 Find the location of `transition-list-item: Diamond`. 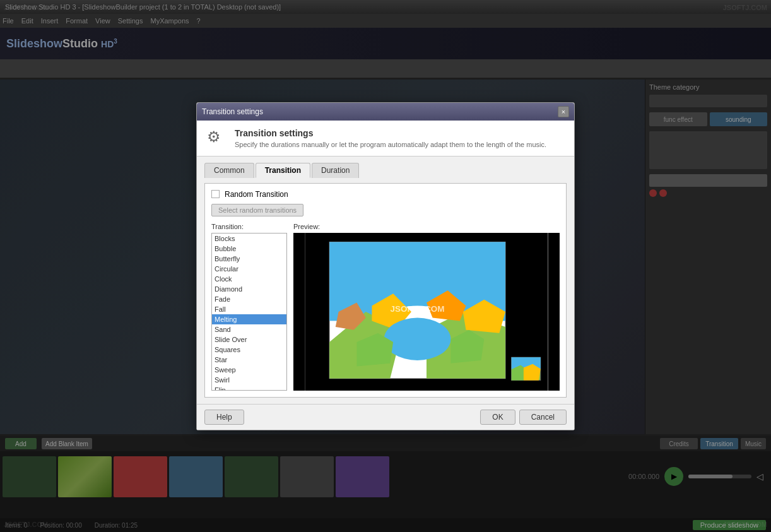

transition-list-item: Diamond is located at coordinates (249, 289).